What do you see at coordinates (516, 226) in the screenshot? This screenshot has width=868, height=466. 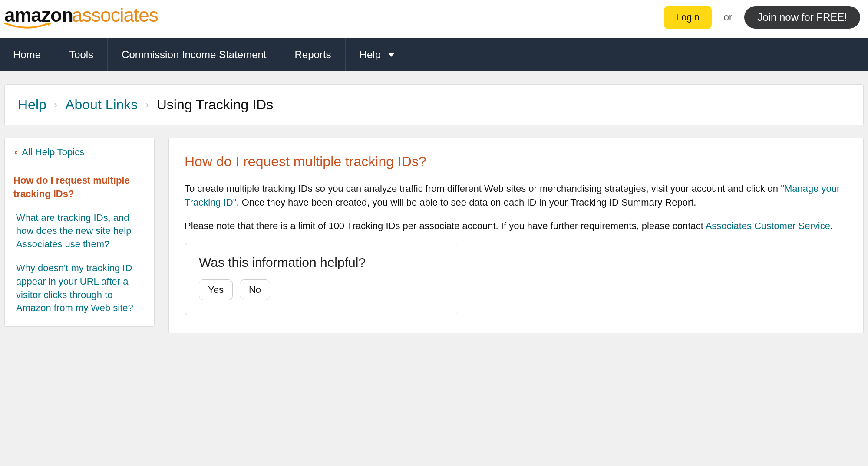 I see `article-paragraph: Please note that there is a limit of 100…` at bounding box center [516, 226].